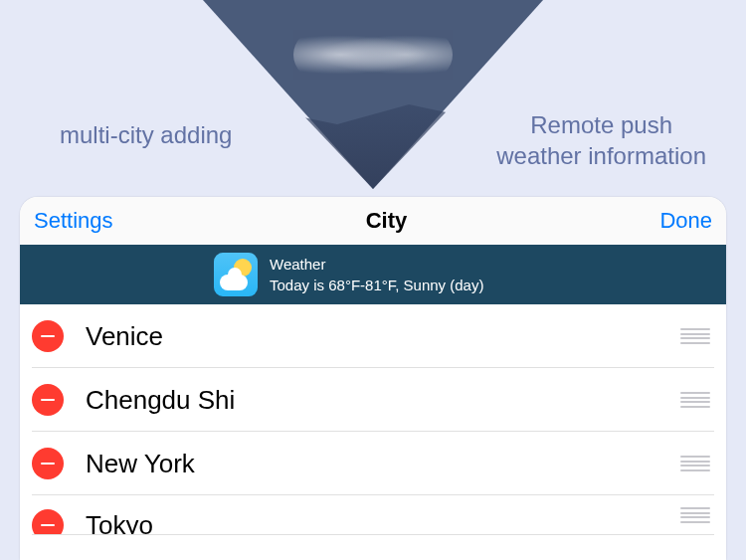  What do you see at coordinates (236, 275) in the screenshot?
I see `weather-app-icon` at bounding box center [236, 275].